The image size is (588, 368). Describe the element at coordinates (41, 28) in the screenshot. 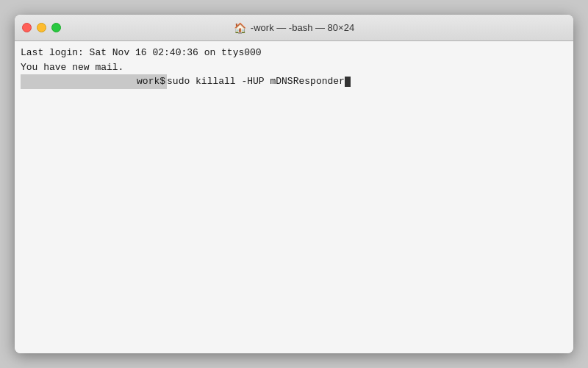

I see `minimize-button` at that location.